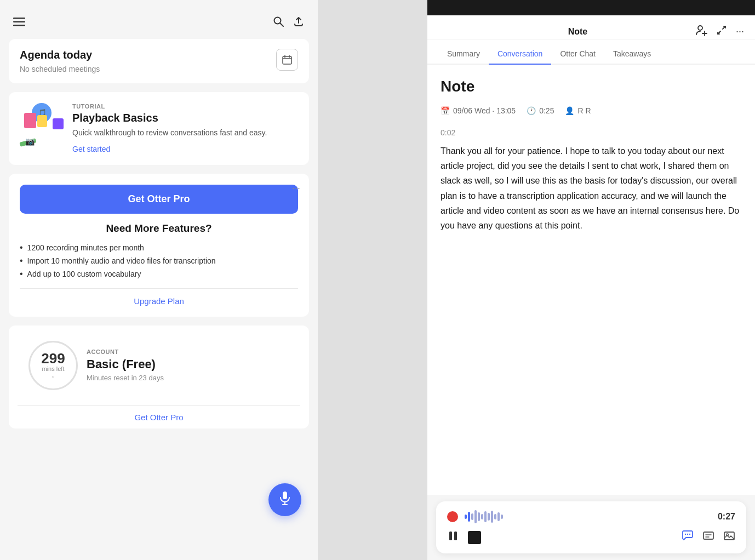 The width and height of the screenshot is (755, 560). Describe the element at coordinates (578, 32) in the screenshot. I see `note-header-title: Note` at that location.